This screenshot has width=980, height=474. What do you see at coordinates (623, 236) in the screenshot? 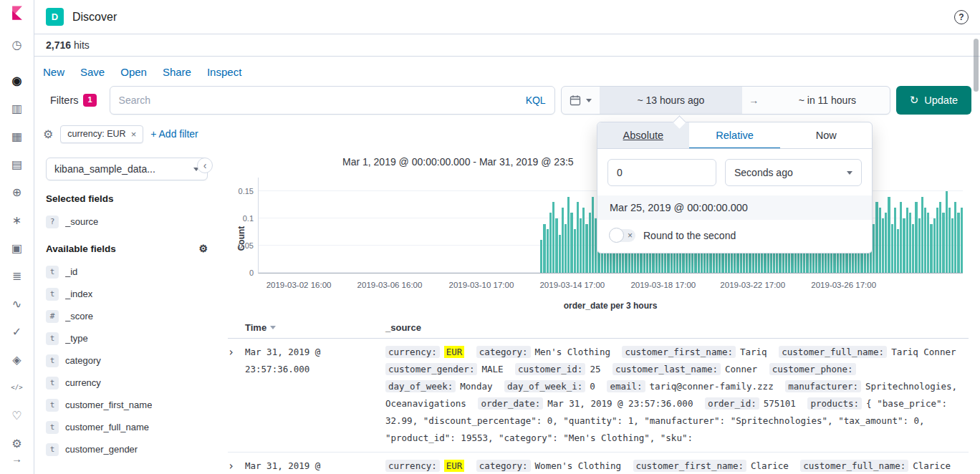
I see `round-toggle: ×` at bounding box center [623, 236].